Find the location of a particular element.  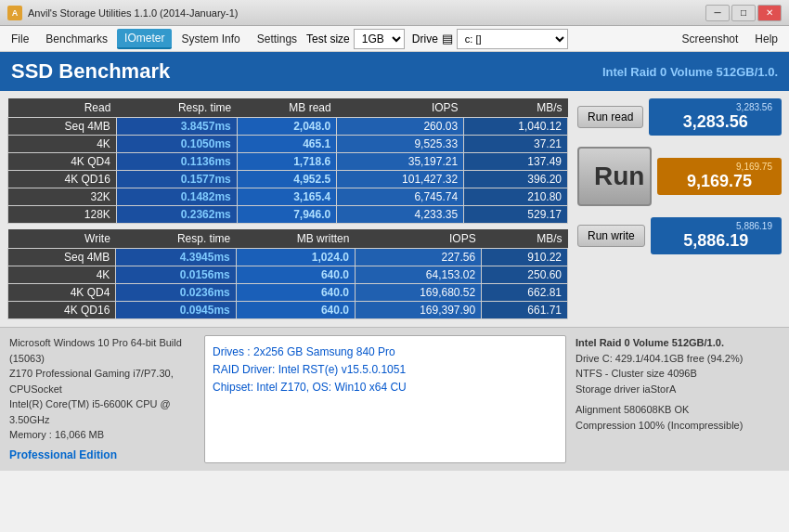

test-size-group: Test size 1GB is located at coordinates (356, 39).